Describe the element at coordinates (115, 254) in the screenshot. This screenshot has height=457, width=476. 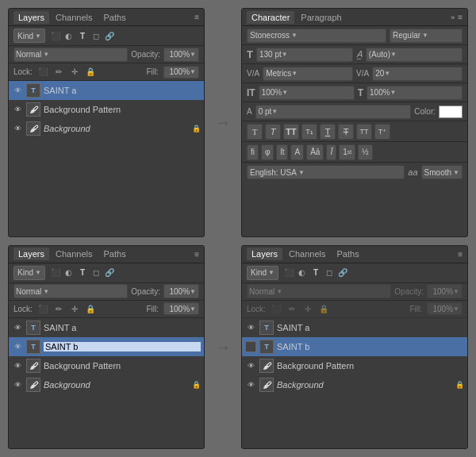
I see `tab-paths-bl: Paths` at that location.